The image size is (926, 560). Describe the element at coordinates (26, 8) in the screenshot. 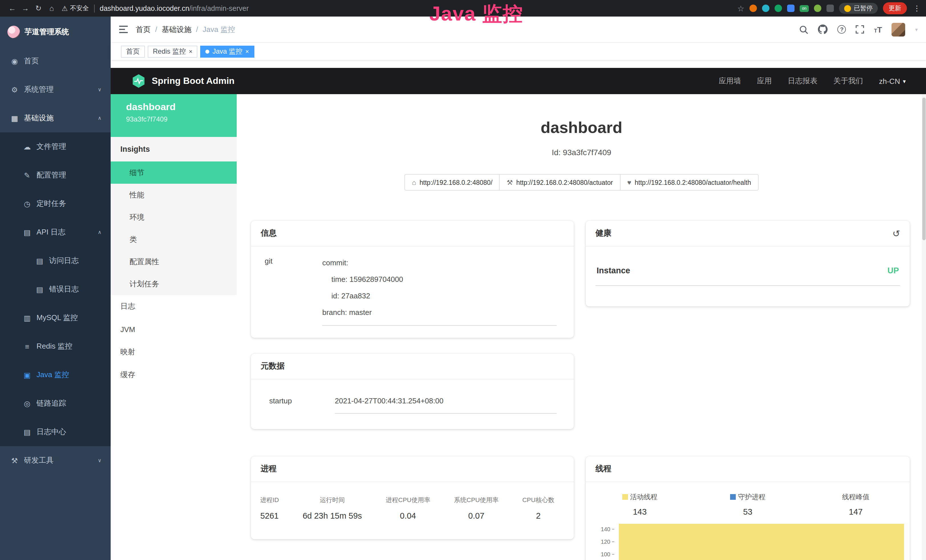

I see `forward-icon: →` at that location.